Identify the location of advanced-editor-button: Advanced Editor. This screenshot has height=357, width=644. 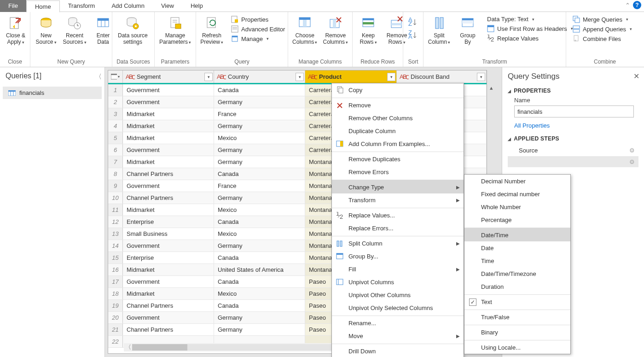
(258, 29).